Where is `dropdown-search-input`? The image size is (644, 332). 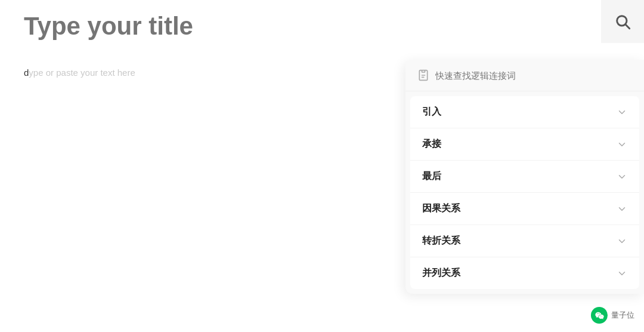
dropdown-search-input is located at coordinates (534, 75).